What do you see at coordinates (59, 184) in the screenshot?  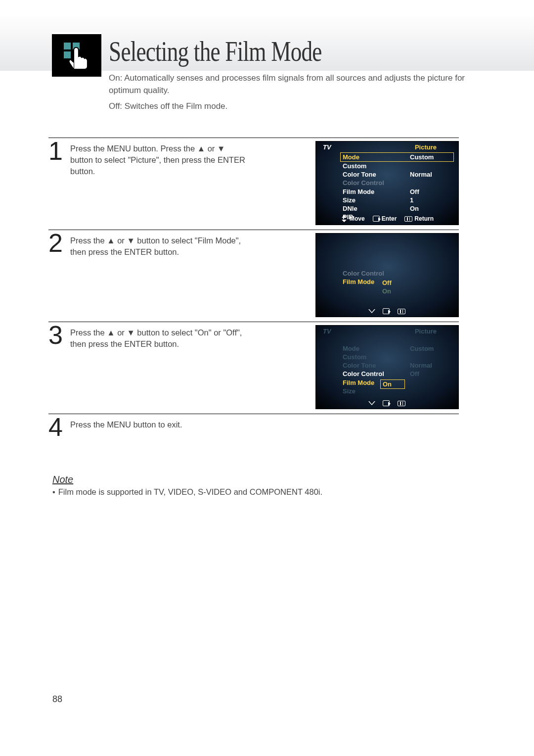 I see `step-number: 1` at bounding box center [59, 184].